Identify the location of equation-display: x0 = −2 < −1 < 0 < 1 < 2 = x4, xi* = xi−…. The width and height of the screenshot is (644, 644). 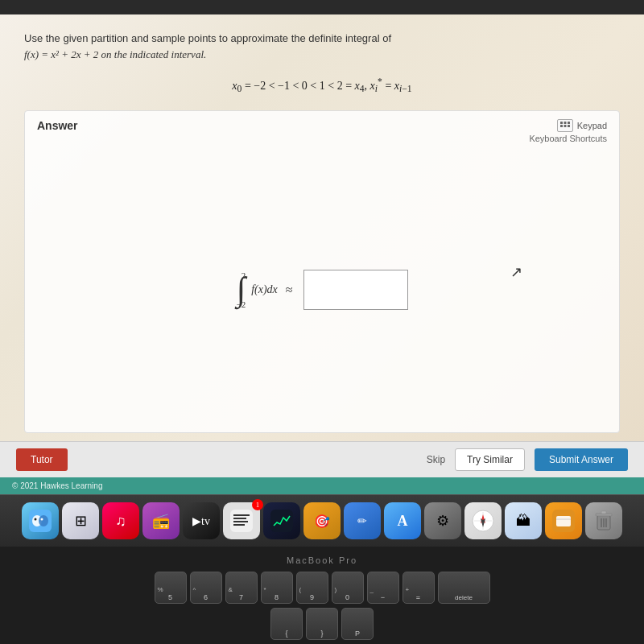
(322, 85).